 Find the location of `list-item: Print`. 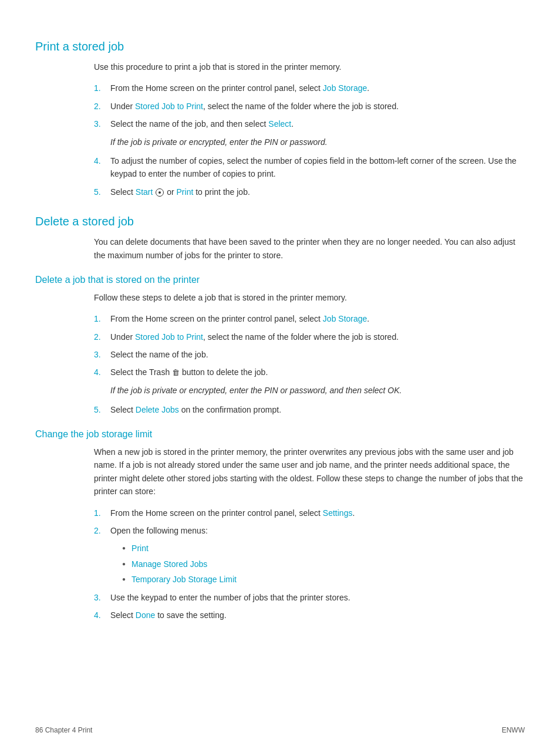

list-item: Print is located at coordinates (323, 548).